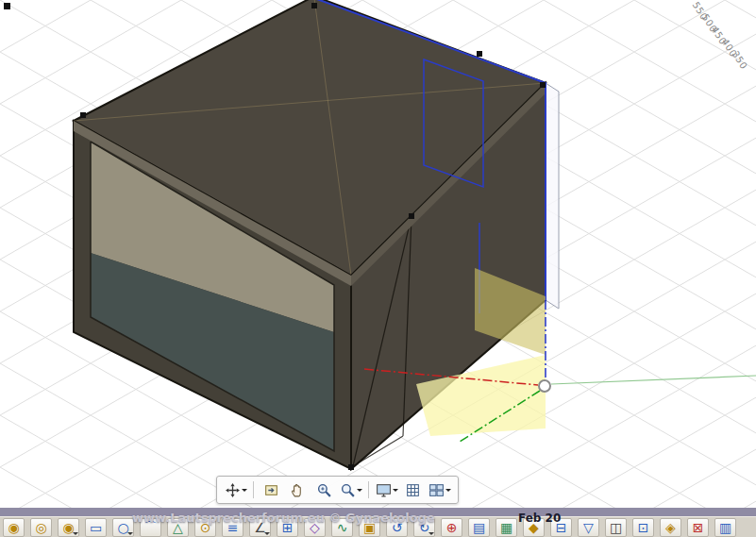 This screenshot has width=756, height=537. I want to click on tool-glyph: ▦, so click(506, 528).